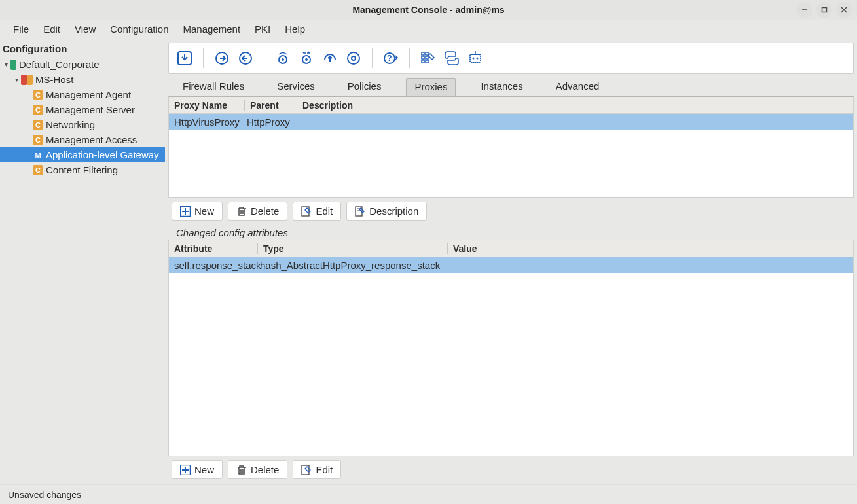  I want to click on cell-type: hash_AbstractHttpProxy_response_stack, so click(352, 266).